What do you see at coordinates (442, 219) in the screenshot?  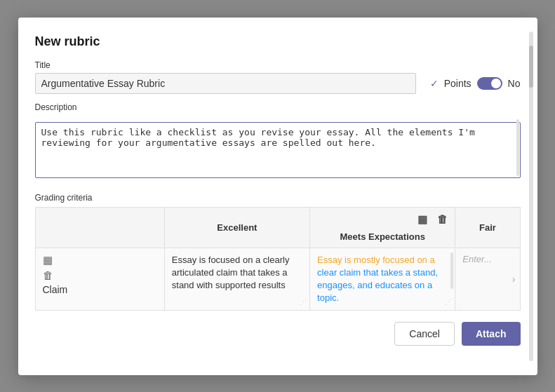 I see `delete-icon: 🗑` at bounding box center [442, 219].